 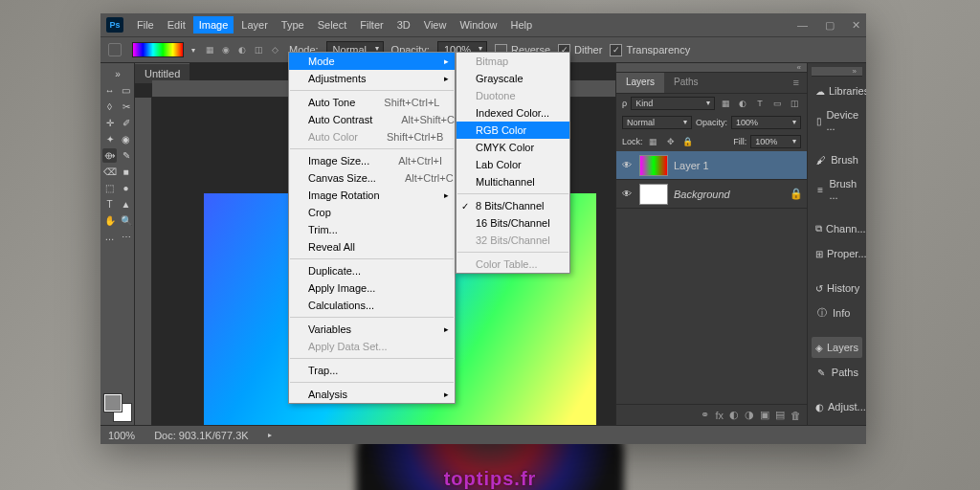 I want to click on menu-item-trim: Trim..., so click(x=371, y=230).